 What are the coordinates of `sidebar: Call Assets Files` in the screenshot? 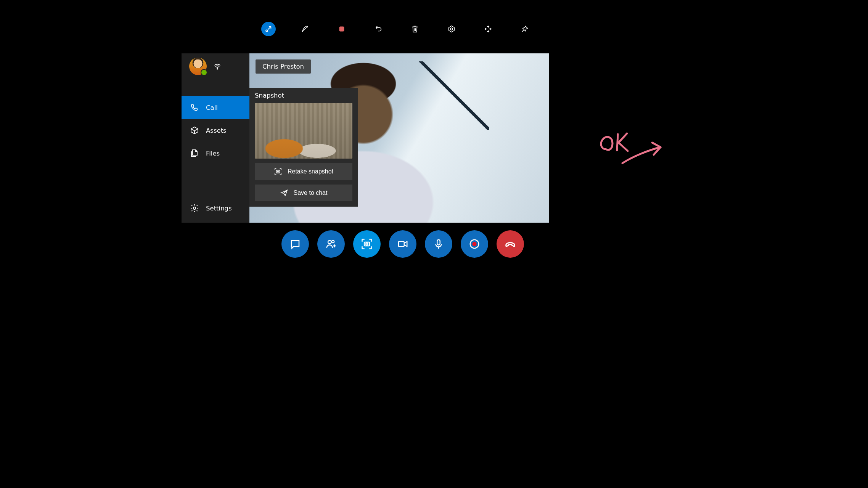 It's located at (215, 138).